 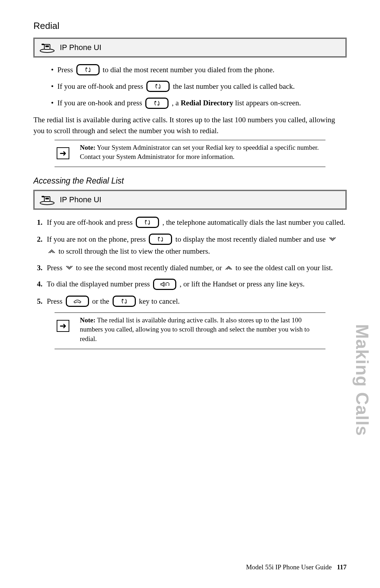 What do you see at coordinates (134, 251) in the screenshot?
I see `text: to scroll through the list to view the o…` at bounding box center [134, 251].